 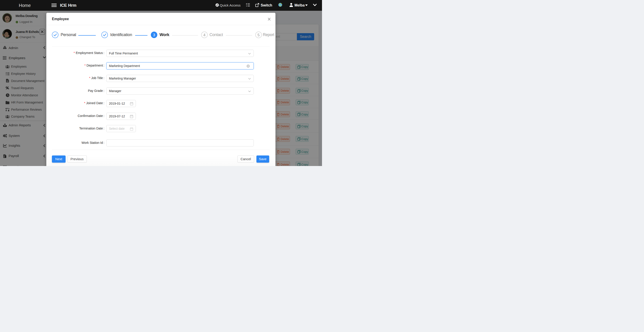 What do you see at coordinates (258, 35) in the screenshot?
I see `svg-text: 5` at bounding box center [258, 35].